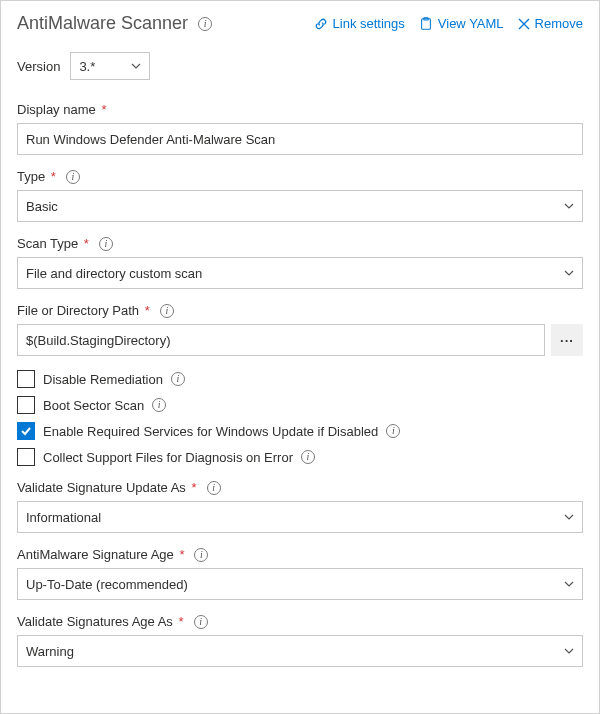 The image size is (600, 714). I want to click on panel-title: AntiMalware Scanner, so click(102, 24).